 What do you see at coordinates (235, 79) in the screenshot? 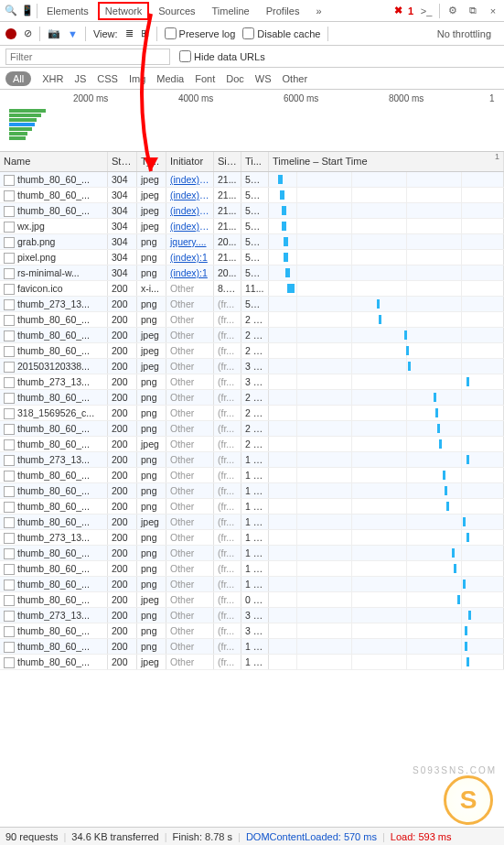
I see `filter-doc: Doc` at bounding box center [235, 79].